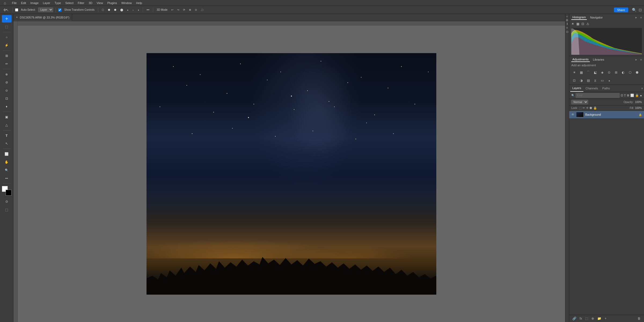 The image size is (644, 322). What do you see at coordinates (133, 10) in the screenshot?
I see `align-bottom-btn: ⬦` at bounding box center [133, 10].